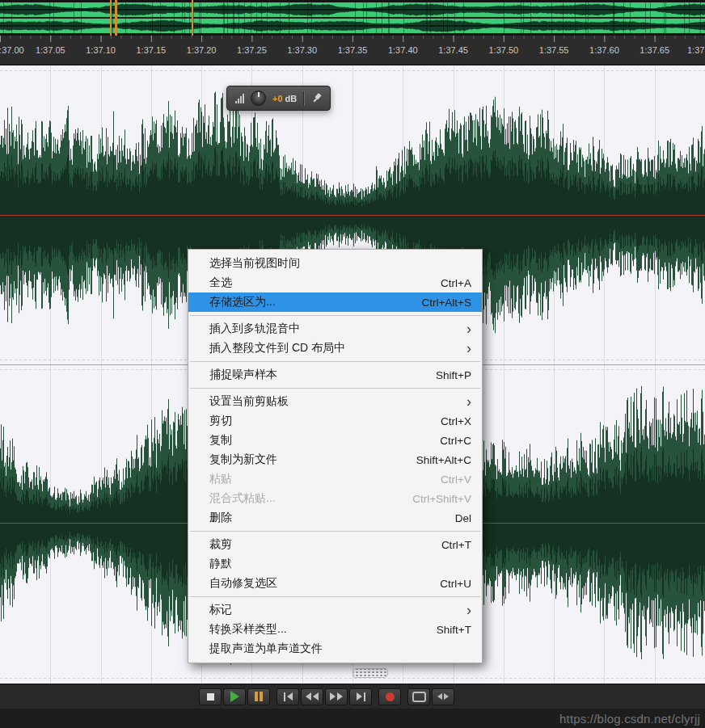 This screenshot has height=728, width=705. Describe the element at coordinates (441, 499) in the screenshot. I see `menu-item-shortcut: Ctrl+Shift+V` at that location.